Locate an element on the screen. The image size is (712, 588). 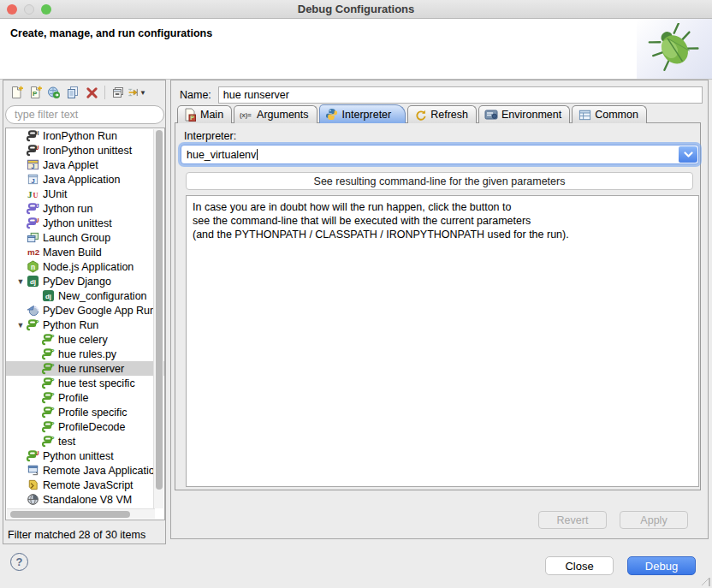
tab-environment: Environment is located at coordinates (524, 115).